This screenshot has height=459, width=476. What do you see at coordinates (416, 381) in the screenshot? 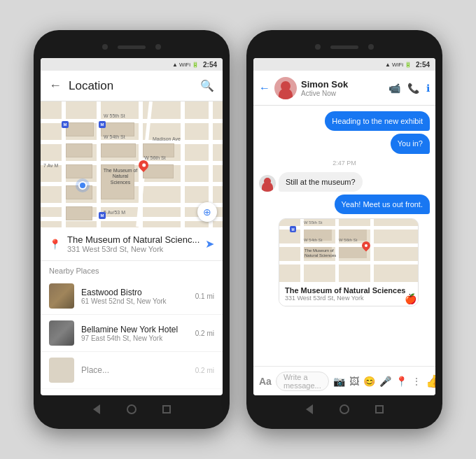
I see `more-button: ⋮` at bounding box center [416, 381].